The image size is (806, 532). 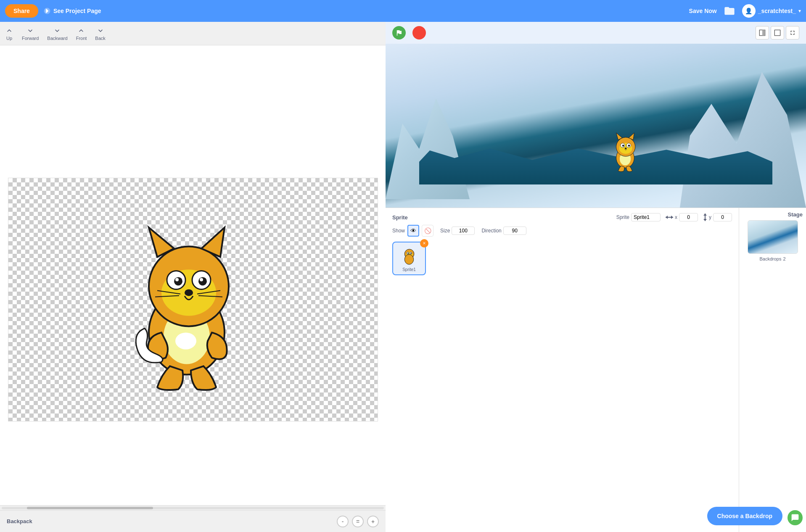 What do you see at coordinates (674, 217) in the screenshot?
I see `sprite-properties: Sprite x y` at bounding box center [674, 217].